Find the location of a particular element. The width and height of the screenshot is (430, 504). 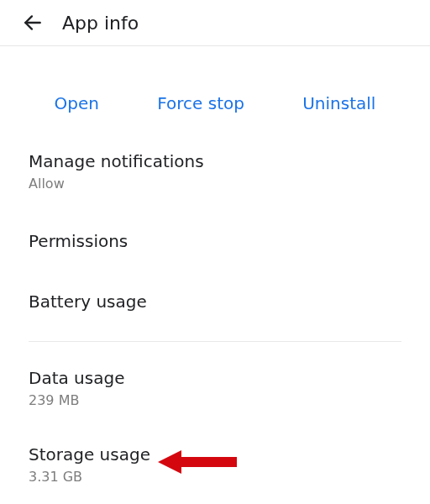

data-usage-label: Data usage is located at coordinates (215, 378).